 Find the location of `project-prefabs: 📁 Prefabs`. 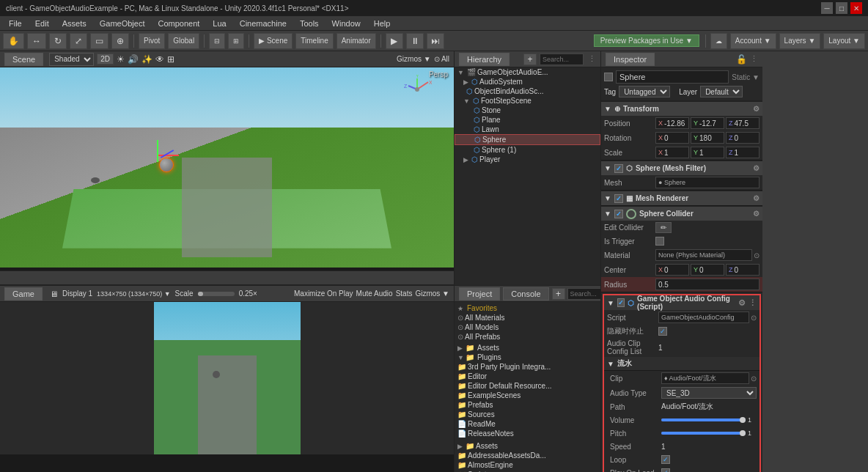

project-prefabs: 📁 Prefabs is located at coordinates (528, 405).